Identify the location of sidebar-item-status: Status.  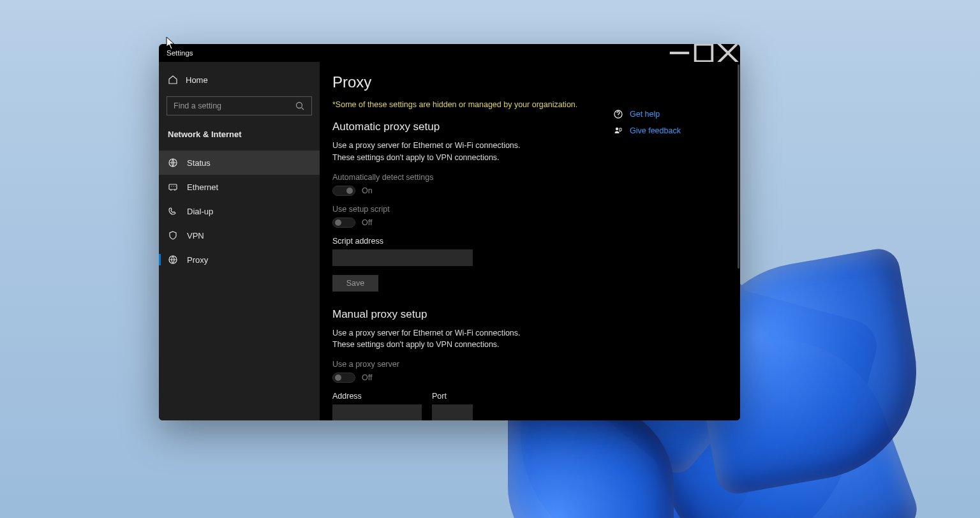
(239, 163).